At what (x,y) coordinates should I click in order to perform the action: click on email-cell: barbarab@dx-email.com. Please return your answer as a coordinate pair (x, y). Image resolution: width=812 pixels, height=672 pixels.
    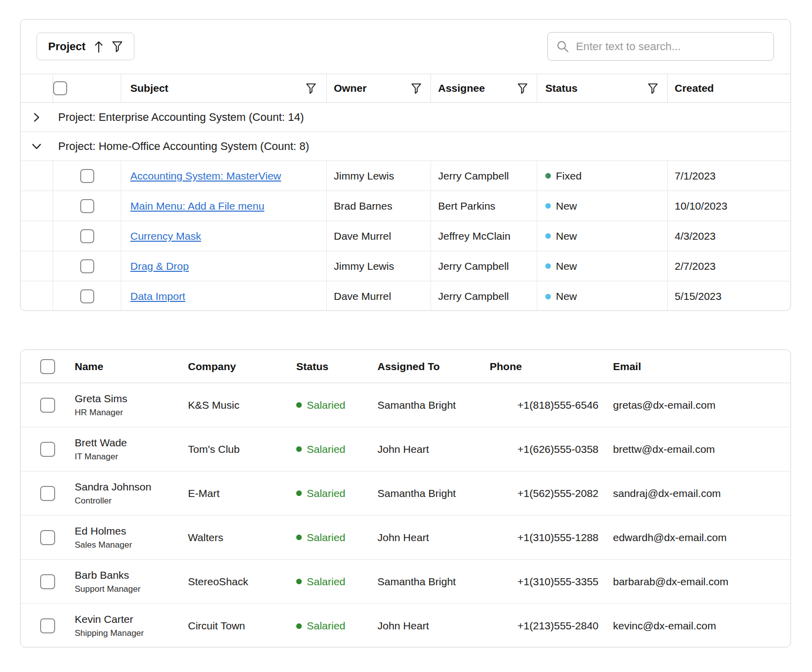
    Looking at the image, I should click on (696, 582).